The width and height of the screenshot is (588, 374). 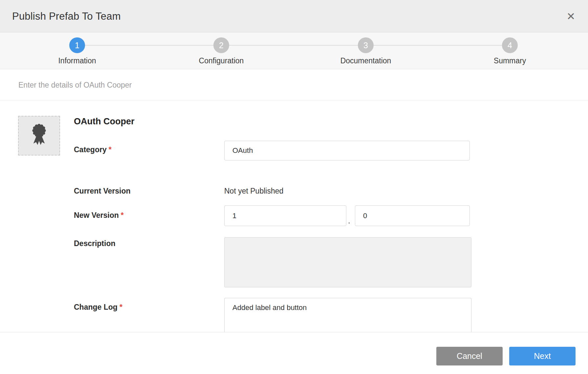 What do you see at coordinates (221, 61) in the screenshot?
I see `step-2-label: Configuration` at bounding box center [221, 61].